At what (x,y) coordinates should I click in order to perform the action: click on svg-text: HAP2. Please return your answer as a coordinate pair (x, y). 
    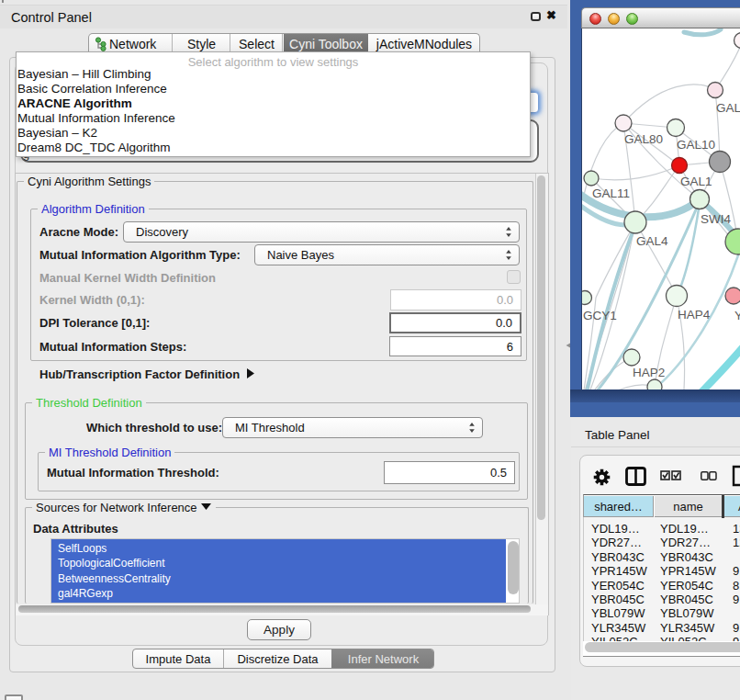
    Looking at the image, I should click on (648, 373).